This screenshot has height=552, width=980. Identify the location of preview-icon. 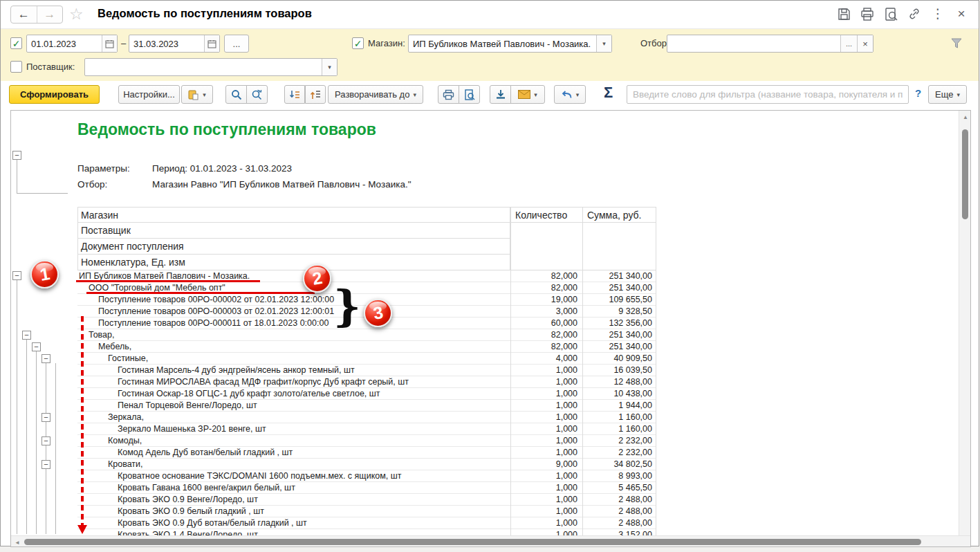
(891, 14).